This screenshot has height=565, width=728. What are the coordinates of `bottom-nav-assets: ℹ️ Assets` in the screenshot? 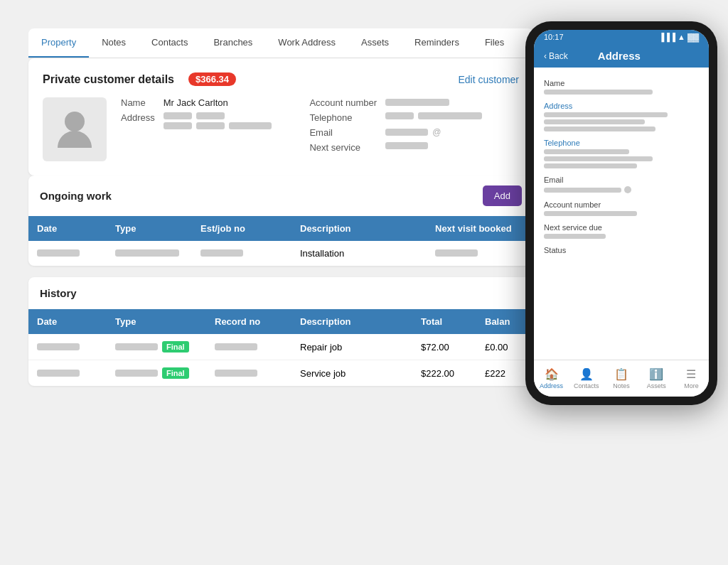 It's located at (657, 378).